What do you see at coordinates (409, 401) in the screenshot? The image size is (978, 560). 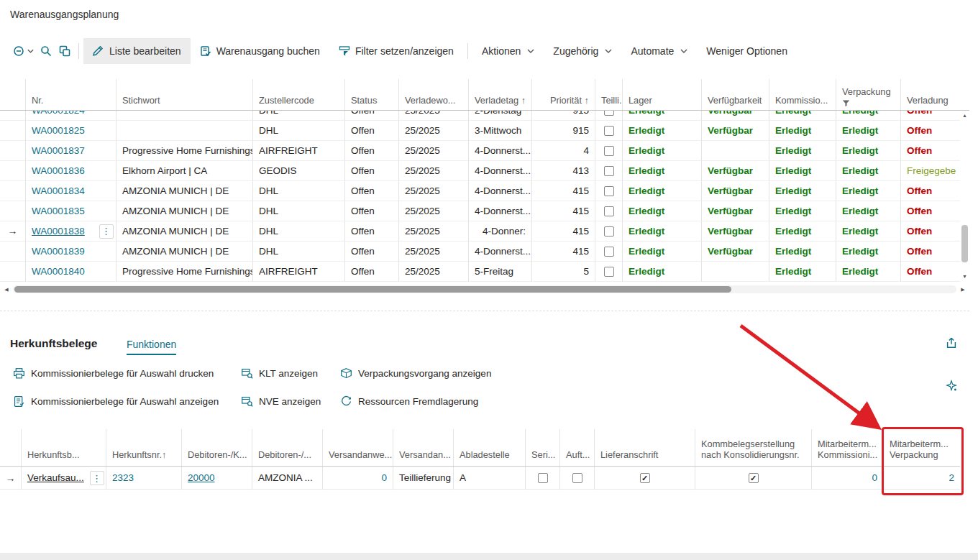 I see `resources-external-storage-action: Ressourcen Fremdlagerung` at bounding box center [409, 401].